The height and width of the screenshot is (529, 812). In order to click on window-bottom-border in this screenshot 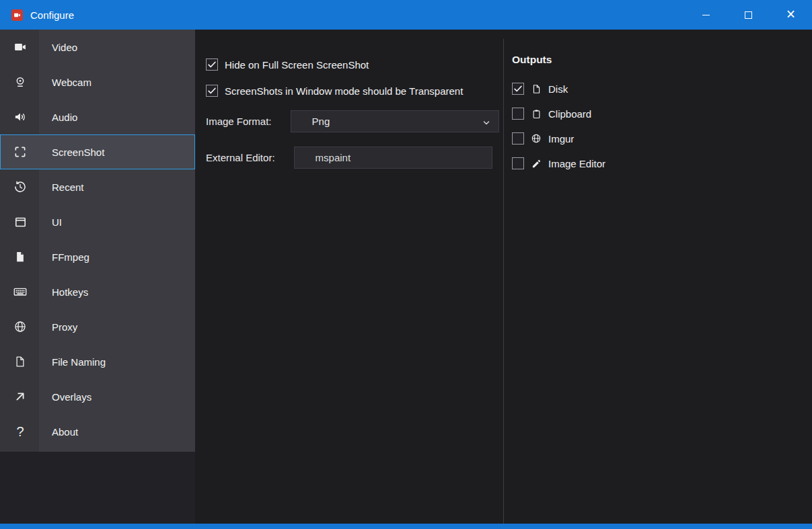, I will do `click(406, 526)`.